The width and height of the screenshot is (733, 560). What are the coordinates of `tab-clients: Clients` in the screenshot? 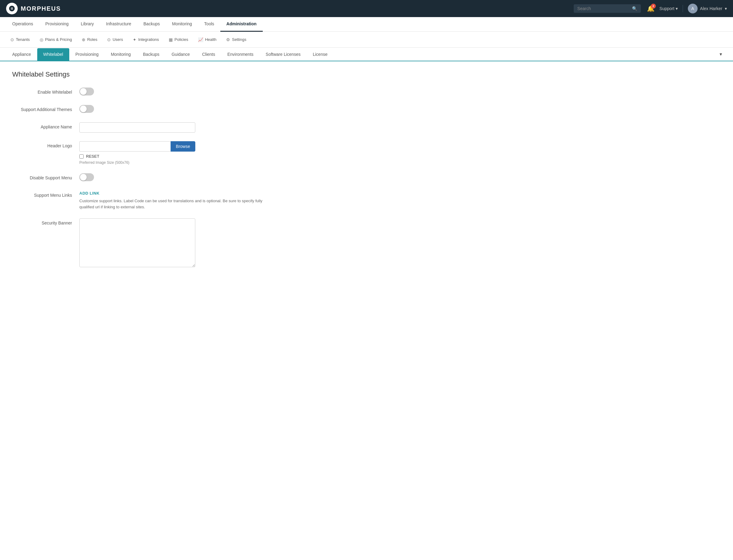 It's located at (208, 55).